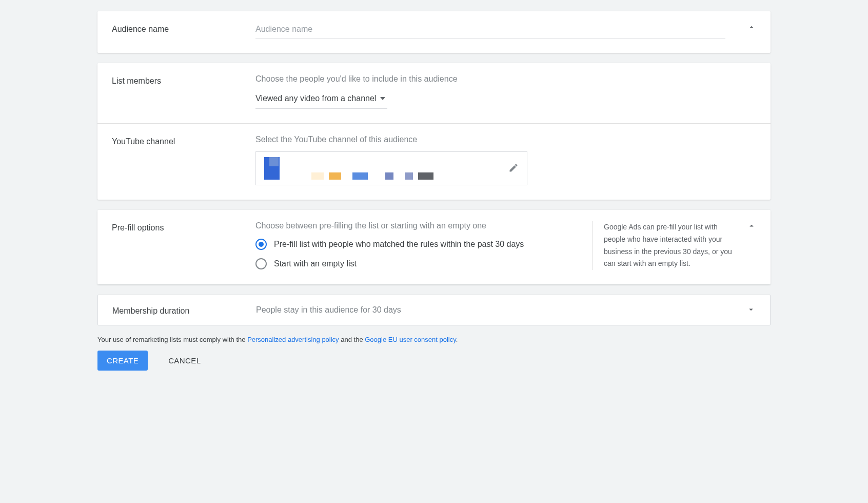  Describe the element at coordinates (261, 264) in the screenshot. I see `radio-unchecked-icon` at that location.